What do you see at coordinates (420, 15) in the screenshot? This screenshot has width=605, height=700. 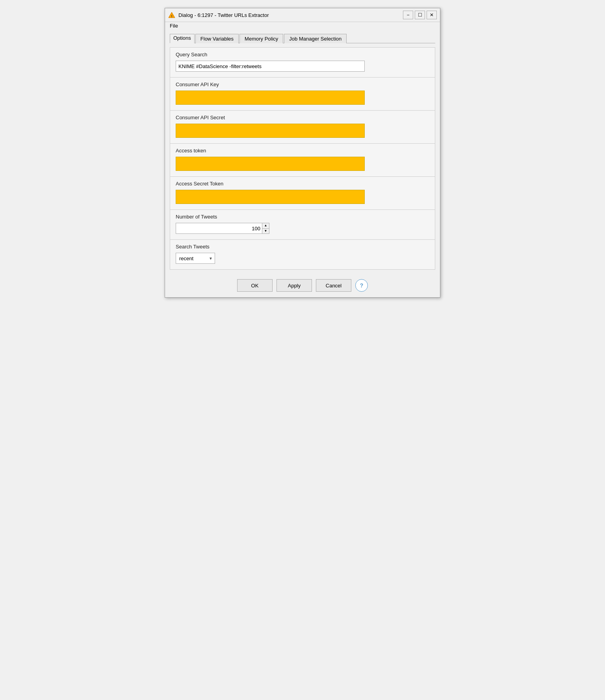 I see `window-controls: − ☐ ✕` at bounding box center [420, 15].